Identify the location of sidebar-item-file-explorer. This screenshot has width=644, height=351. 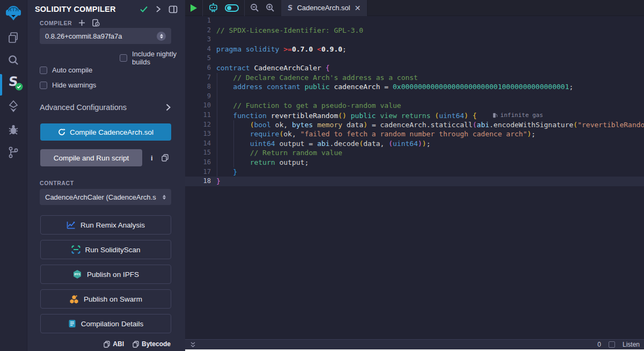
(13, 38).